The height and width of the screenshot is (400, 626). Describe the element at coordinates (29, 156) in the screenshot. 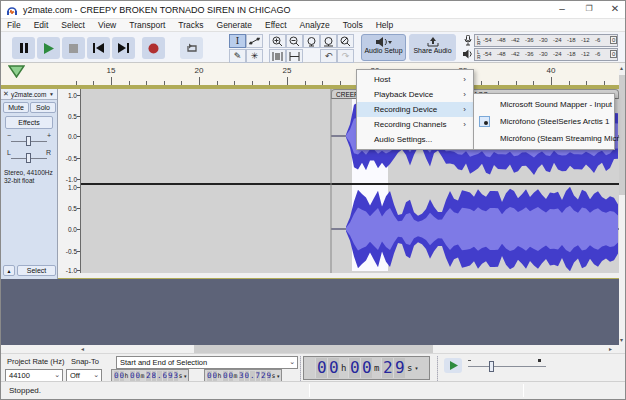

I see `pan-slider: L R` at that location.